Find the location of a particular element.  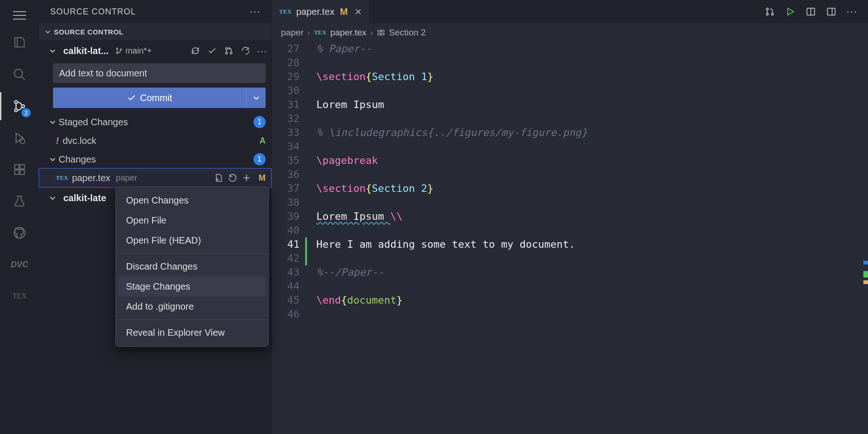

extensions-icon is located at coordinates (20, 170).